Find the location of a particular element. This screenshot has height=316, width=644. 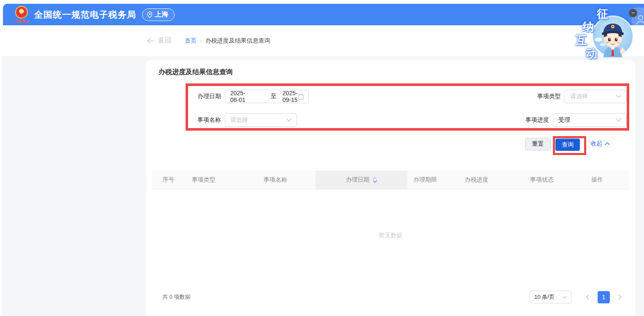

logo-caption: 中国税务 is located at coordinates (22, 21).